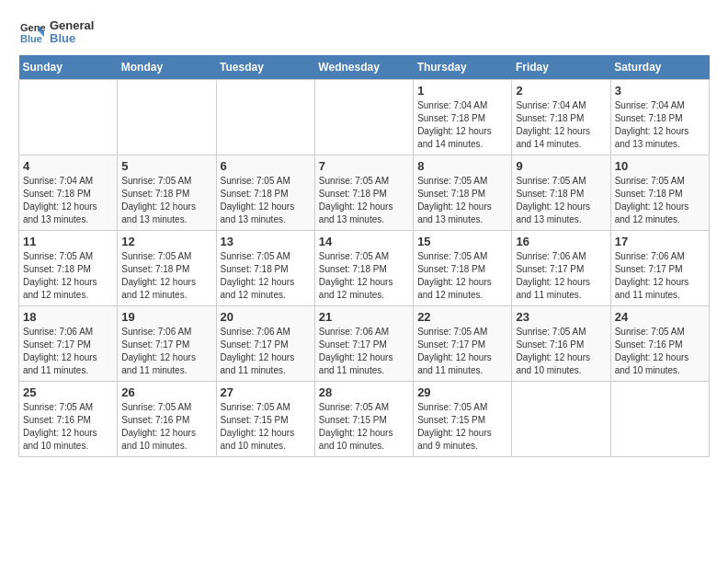 The image size is (728, 563). I want to click on calendar-cell: 11Sunrise: 7:05 AM Sunset: 7:18 PM Dayli…, so click(68, 269).